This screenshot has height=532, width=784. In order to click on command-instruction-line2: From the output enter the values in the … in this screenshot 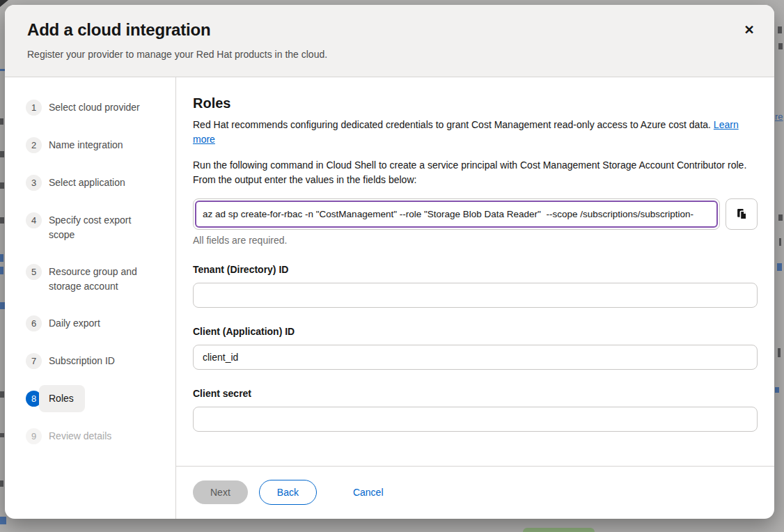, I will do `click(475, 180)`.